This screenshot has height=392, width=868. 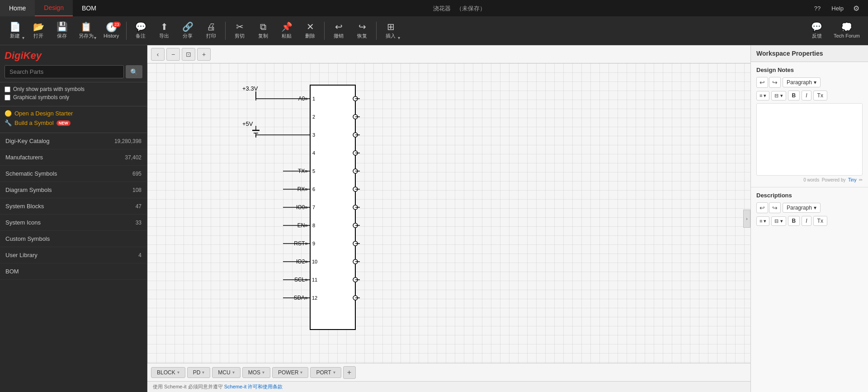 What do you see at coordinates (73, 239) in the screenshot?
I see `catalog-item-custom: Custom Symbols` at bounding box center [73, 239].